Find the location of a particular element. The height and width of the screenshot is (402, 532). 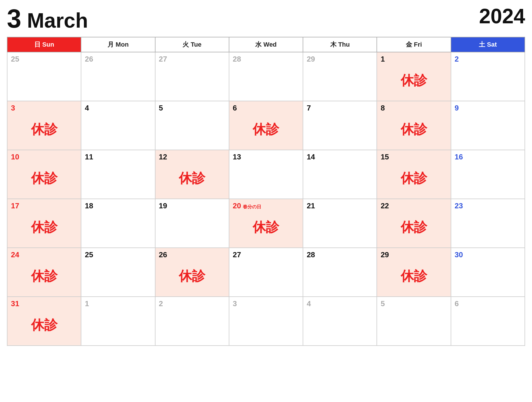

year-title: 2024 is located at coordinates (502, 16).